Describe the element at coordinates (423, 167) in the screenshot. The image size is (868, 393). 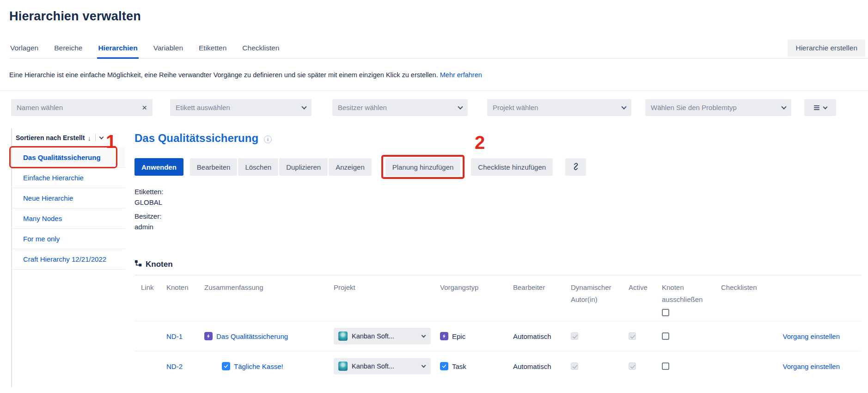
I see `annotation-box-2: Planung hinzufügen` at that location.